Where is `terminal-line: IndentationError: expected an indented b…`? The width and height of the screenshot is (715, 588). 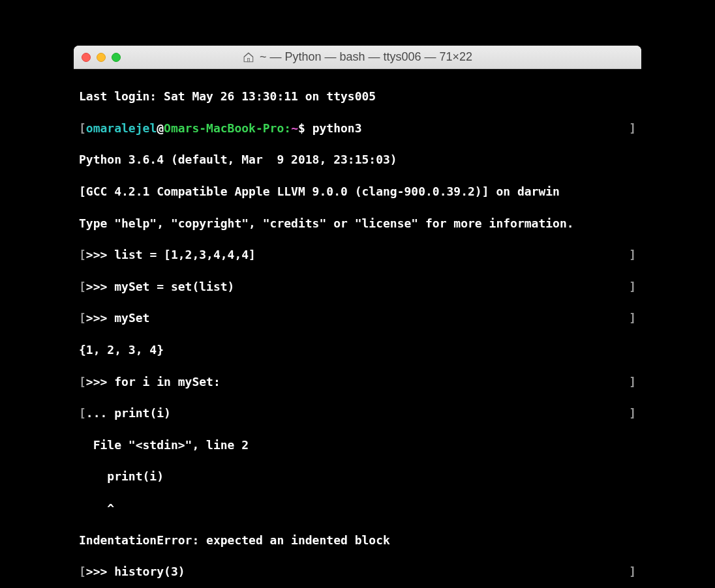 terminal-line: IndentationError: expected an indented b… is located at coordinates (358, 540).